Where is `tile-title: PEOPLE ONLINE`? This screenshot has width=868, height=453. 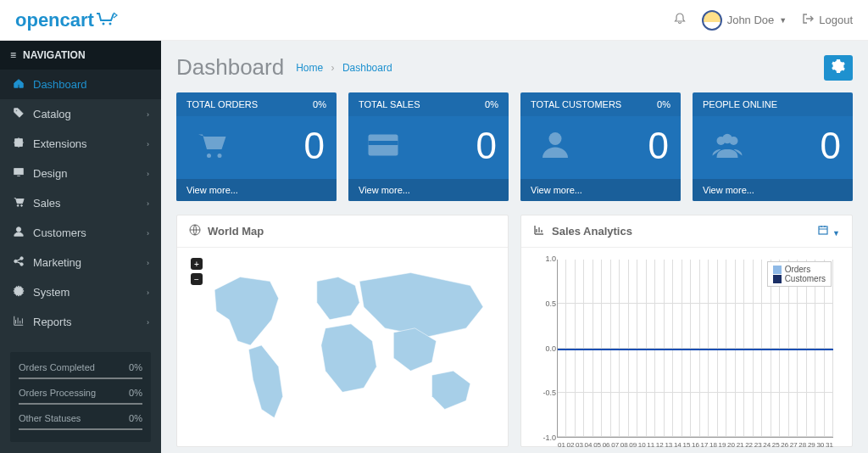 tile-title: PEOPLE ONLINE is located at coordinates (740, 104).